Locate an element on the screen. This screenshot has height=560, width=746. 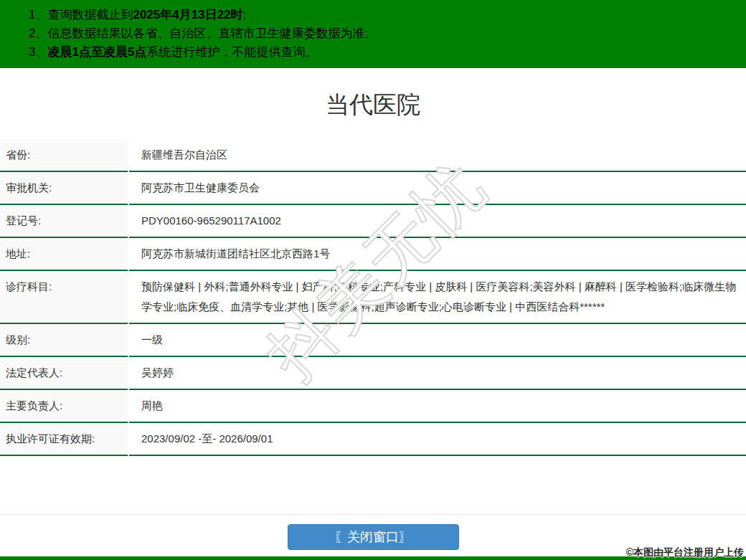
table-row-person-in-charge: 主要负责人: 周艳 is located at coordinates (373, 407).